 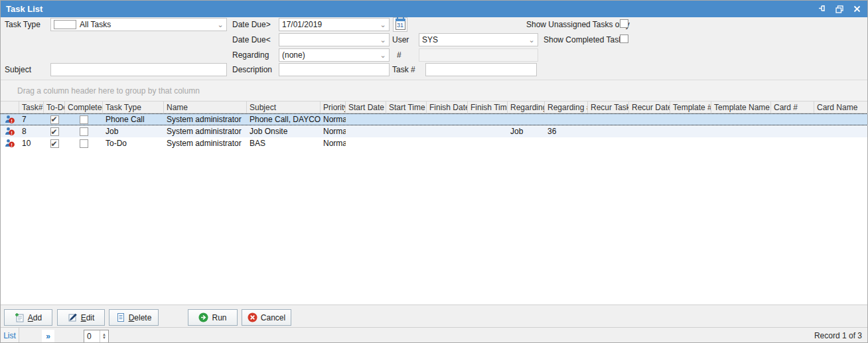 What do you see at coordinates (366, 107) in the screenshot?
I see `column-header: Start Date` at bounding box center [366, 107].